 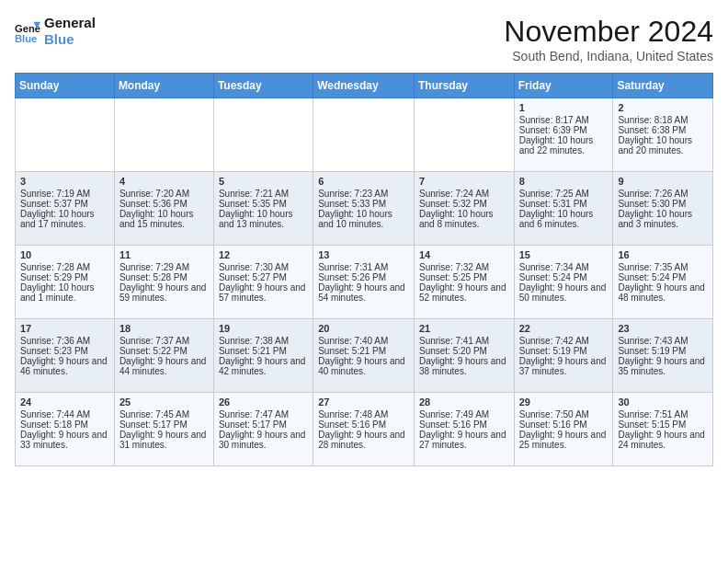 I want to click on sunrise-text: Sunrise: 7:20 AM, so click(x=164, y=193).